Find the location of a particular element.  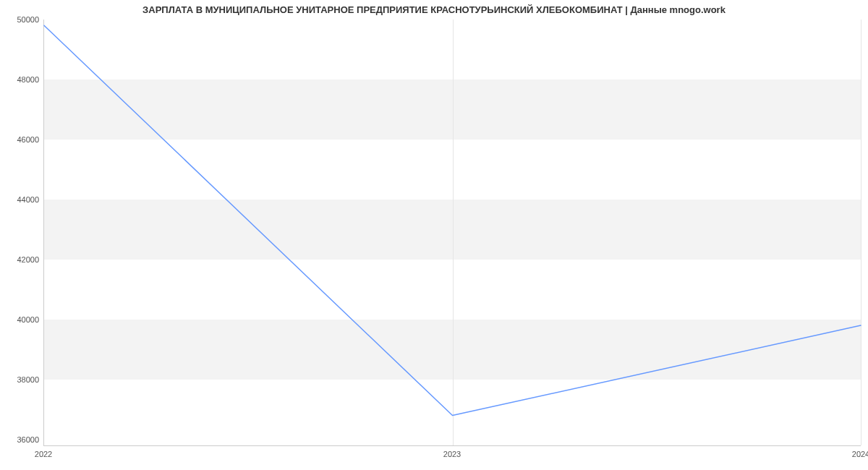

x-tick-label: 2024 is located at coordinates (860, 454).